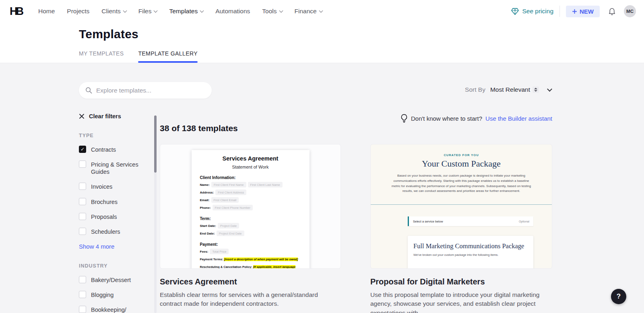  I want to click on builder-assistant-helper: Don't know where to start? Use the Build…, so click(477, 118).